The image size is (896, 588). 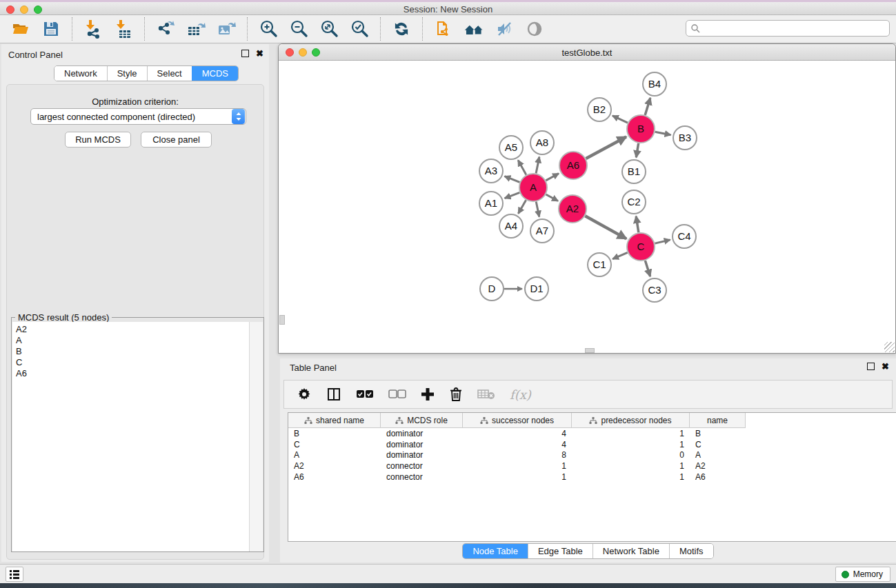 What do you see at coordinates (511, 226) in the screenshot?
I see `node-A4: A4` at bounding box center [511, 226].